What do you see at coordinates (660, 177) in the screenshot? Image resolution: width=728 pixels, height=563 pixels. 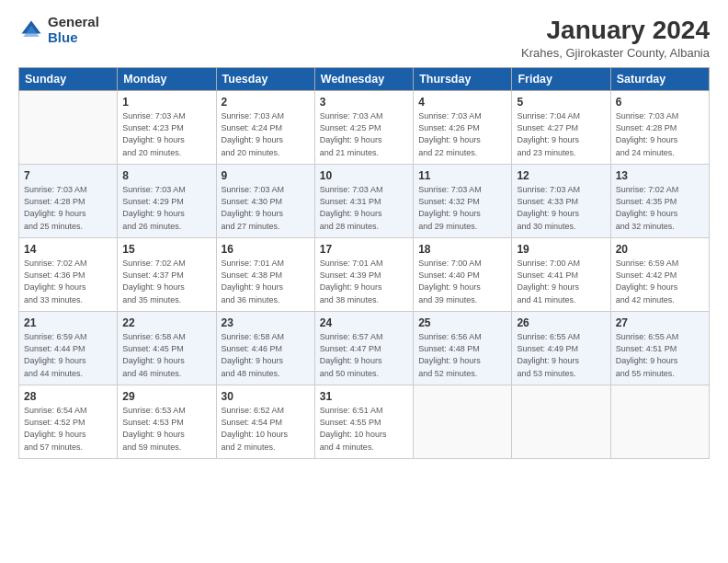 I see `day-number: 13` at bounding box center [660, 177].